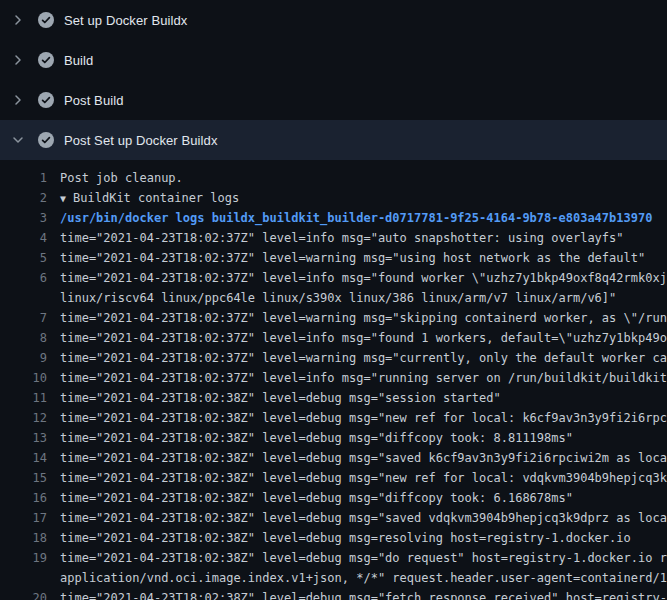 The width and height of the screenshot is (667, 600). What do you see at coordinates (24, 218) in the screenshot?
I see `line-number: 3` at bounding box center [24, 218].